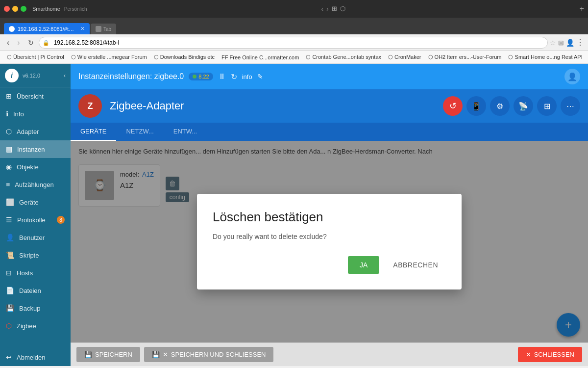 The image size is (588, 368). Describe the element at coordinates (26, 326) in the screenshot. I see `sidebar-label: Zigbee` at that location.